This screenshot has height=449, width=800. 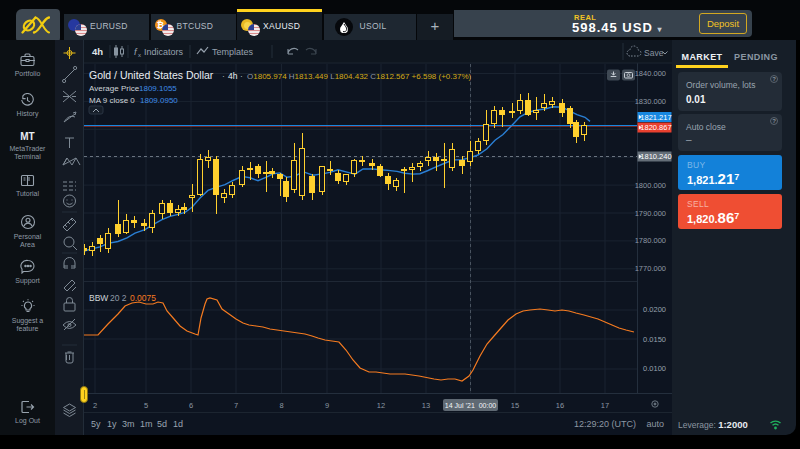 I want to click on svg-text: 2, so click(x=95, y=406).